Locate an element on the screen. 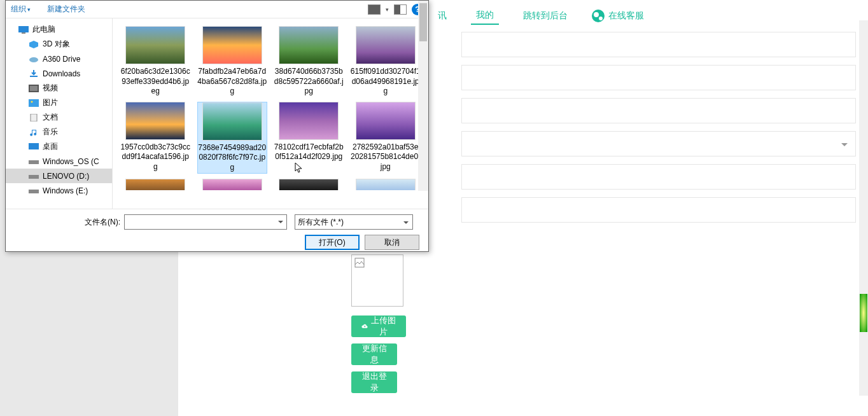 This screenshot has height=416, width=868. tree-windows-os-c: Windows_OS (C is located at coordinates (59, 162).